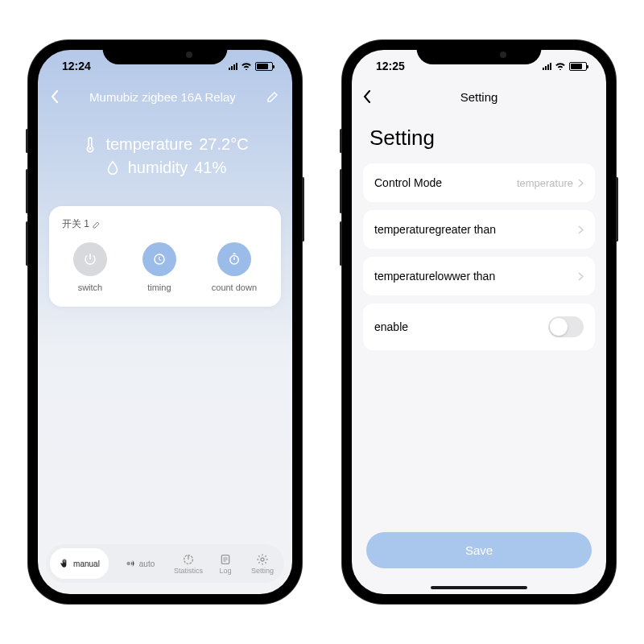 The image size is (644, 644). Describe the element at coordinates (165, 66) in the screenshot. I see `status-bar: 12:24` at that location.